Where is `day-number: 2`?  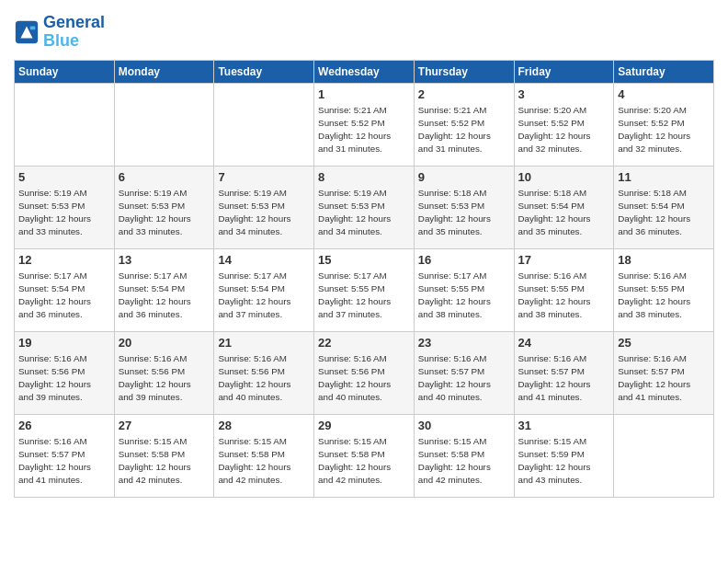 day-number: 2 is located at coordinates (464, 94).